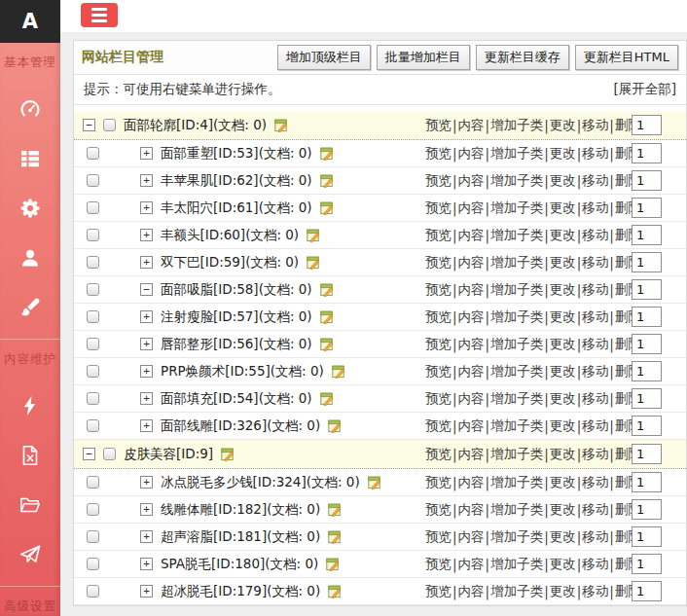 This screenshot has width=687, height=616. I want to click on row-label: SPA脱毛[ID:180](文档: 0), so click(239, 564).